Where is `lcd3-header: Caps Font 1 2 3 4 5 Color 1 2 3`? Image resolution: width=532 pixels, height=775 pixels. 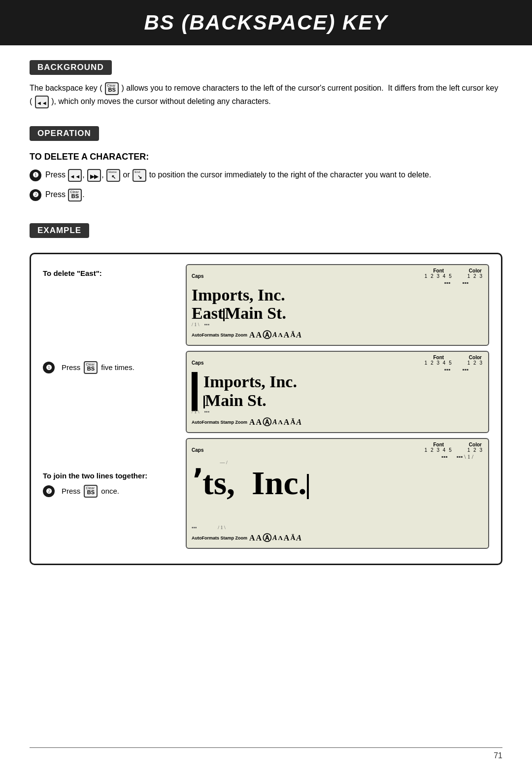 lcd3-header: Caps Font 1 2 3 4 5 Color 1 2 3 is located at coordinates (337, 447).